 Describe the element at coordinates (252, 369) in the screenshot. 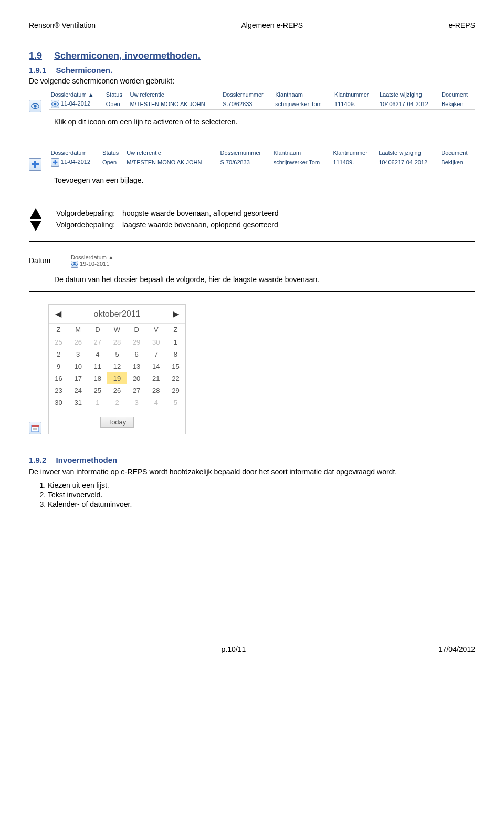

I see `calendar-block: ◀ oktober2011 ▶ ZMDWDVZ 2526272829301234…` at that location.